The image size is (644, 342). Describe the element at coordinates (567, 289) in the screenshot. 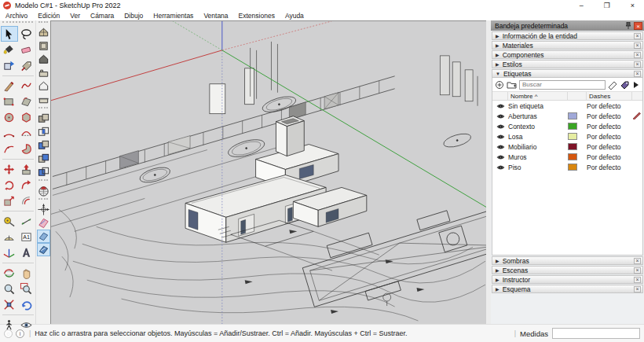

I see `section-esquema: ▶Esquema×` at that location.